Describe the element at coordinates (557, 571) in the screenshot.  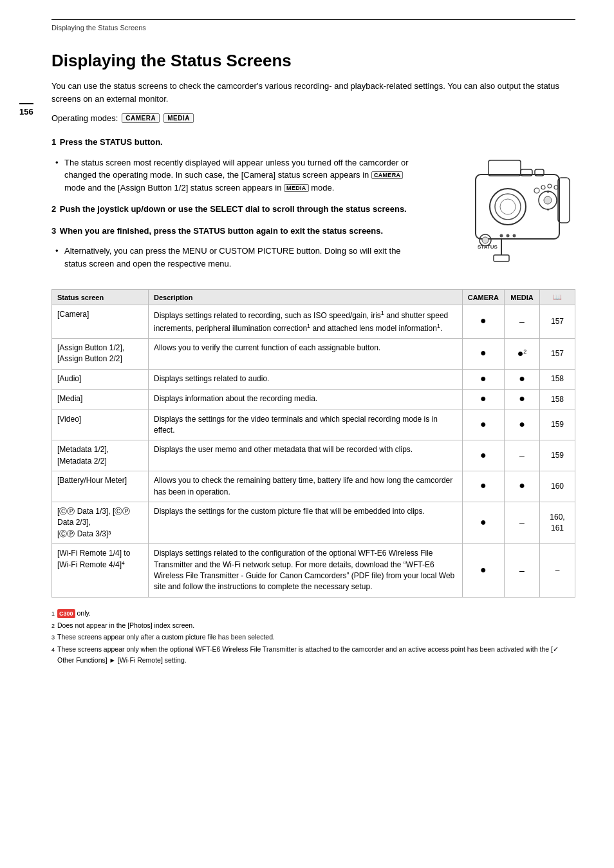
I see `cell-page: –` at that location.